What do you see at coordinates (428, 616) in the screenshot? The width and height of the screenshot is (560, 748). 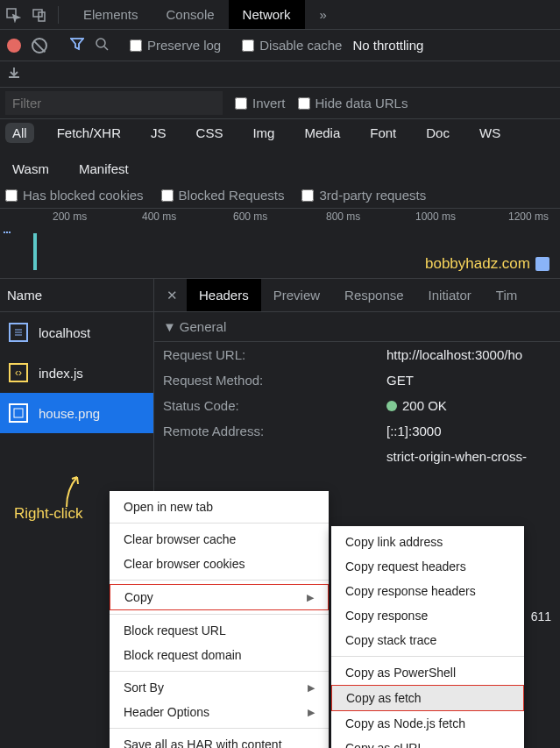 I see `menu-item-copy-response: Copy response` at bounding box center [428, 616].